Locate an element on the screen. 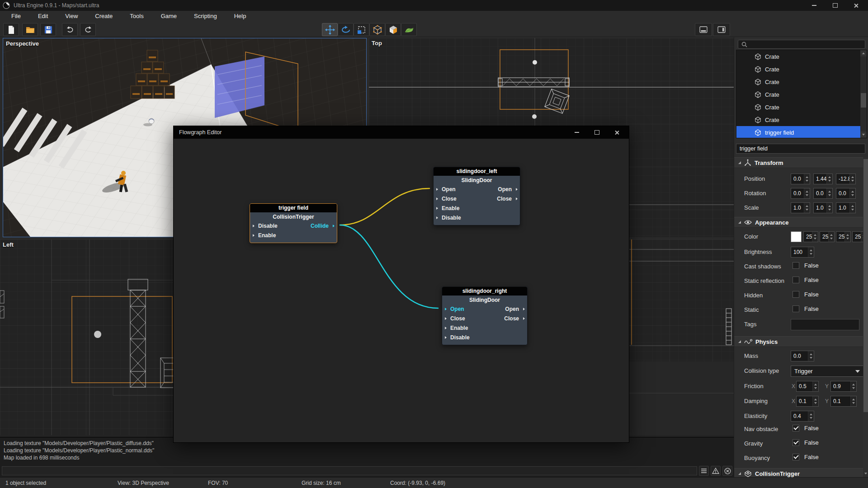  flowgraph-title-bar: Flowgraph Editor is located at coordinates (401, 132).